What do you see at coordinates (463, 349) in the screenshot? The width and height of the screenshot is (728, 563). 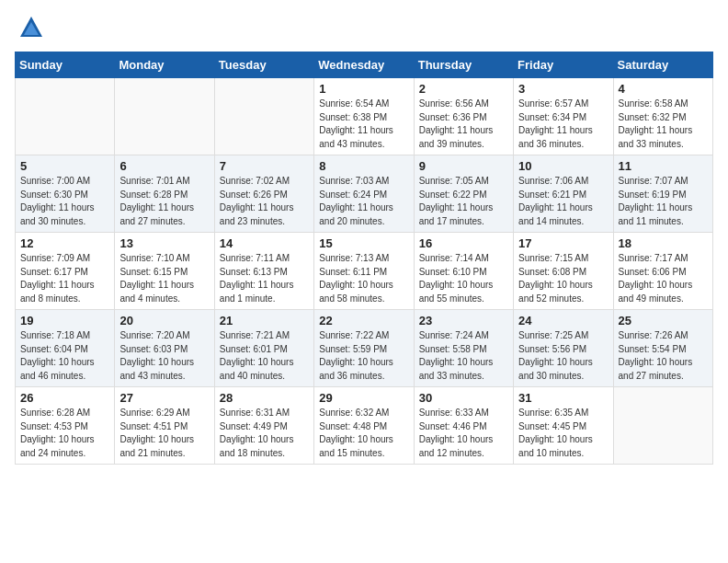 I see `calendar-cell: 23Sunrise: 7:24 AM Sunset: 5:58 PM Dayli…` at bounding box center [463, 349].